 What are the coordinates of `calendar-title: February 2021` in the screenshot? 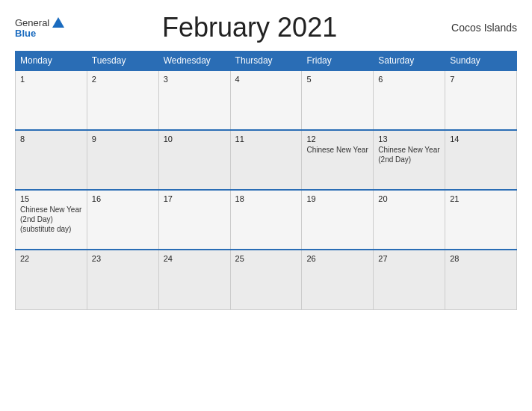 It's located at (250, 28).